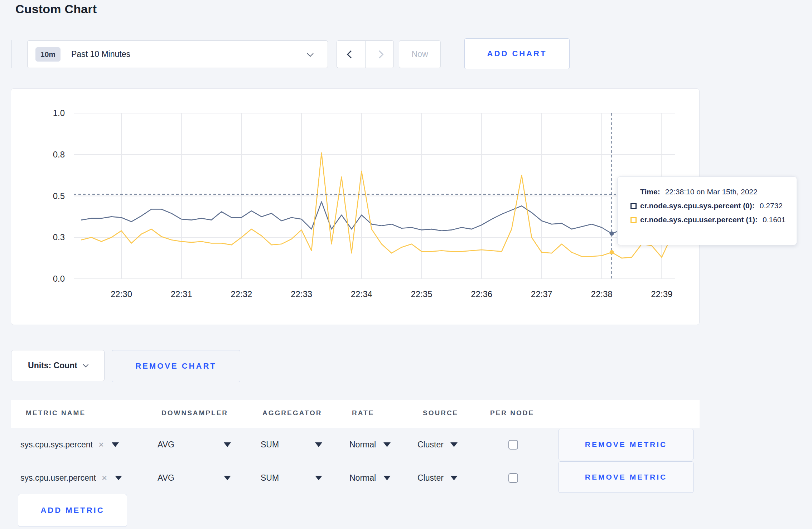  I want to click on header-aggregator: AGGREGATOR, so click(292, 413).